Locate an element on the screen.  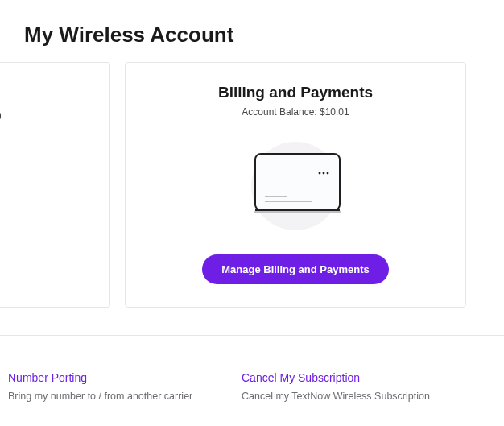
billing-heading: Billing and Payments is located at coordinates (295, 93).